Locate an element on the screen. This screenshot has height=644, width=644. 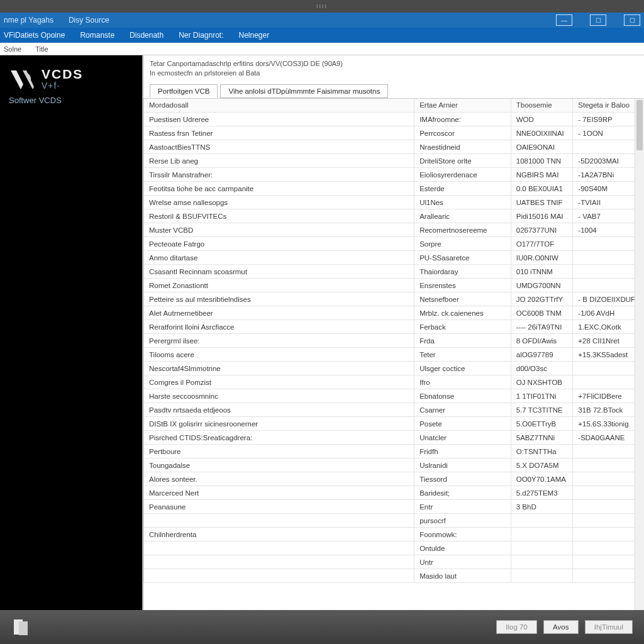
cell: ---- 26iTA9TNI is located at coordinates (542, 327).